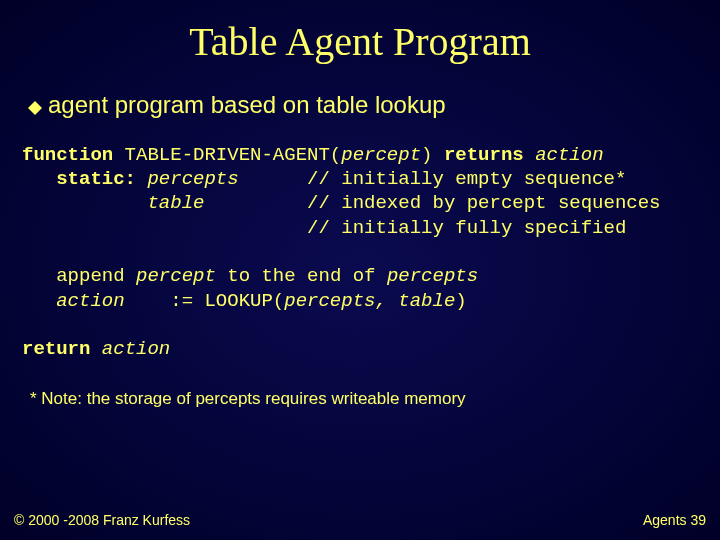 The width and height of the screenshot is (720, 540). Describe the element at coordinates (360, 42) in the screenshot. I see `page-title: Table Agent Program` at that location.